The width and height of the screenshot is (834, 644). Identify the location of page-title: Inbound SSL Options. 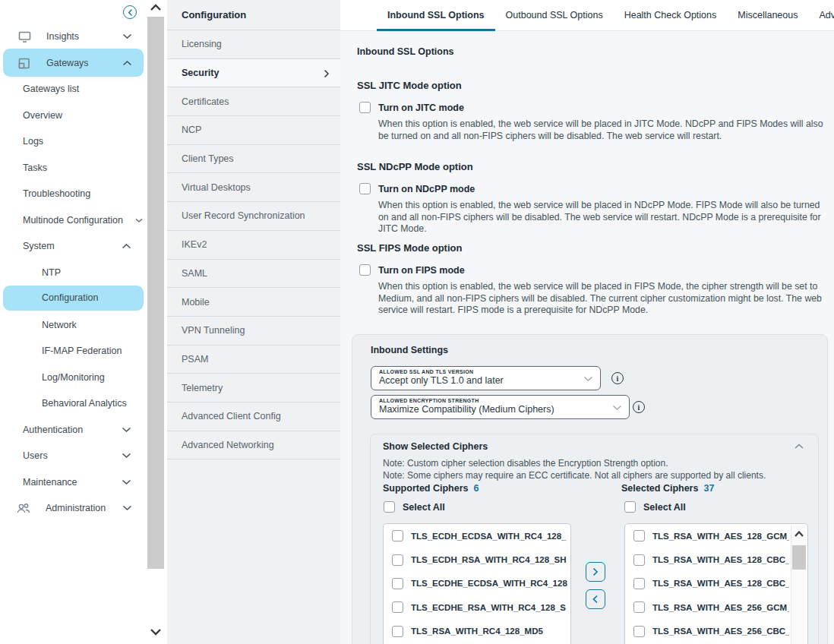
(406, 52).